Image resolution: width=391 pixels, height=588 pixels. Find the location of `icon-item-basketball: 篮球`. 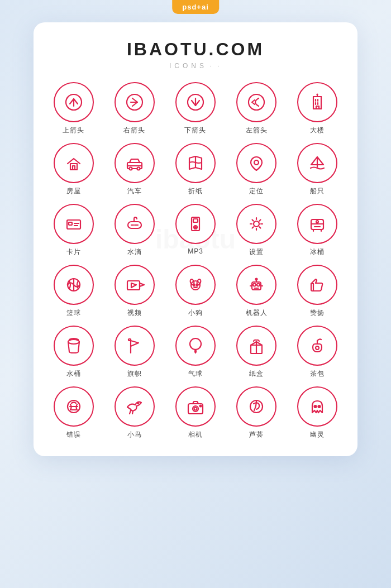

icon-item-basketball: 篮球 is located at coordinates (74, 291).